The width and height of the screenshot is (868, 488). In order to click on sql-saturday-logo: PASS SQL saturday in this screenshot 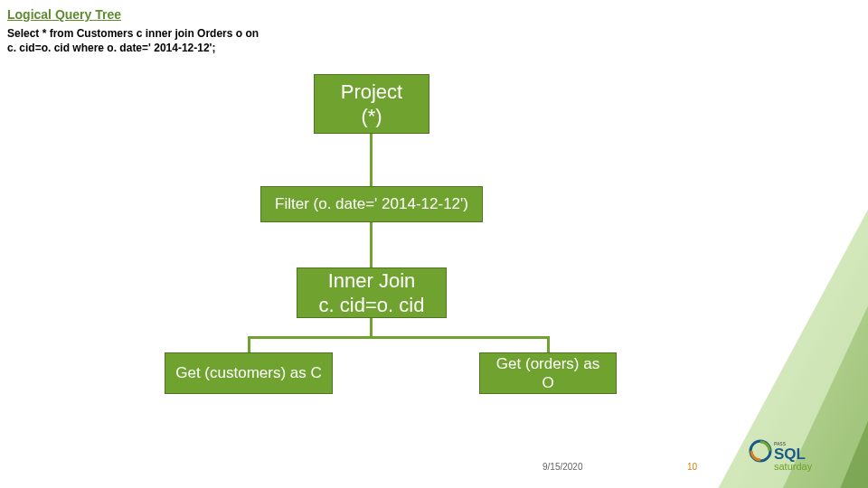, I will do `click(798, 458)`.